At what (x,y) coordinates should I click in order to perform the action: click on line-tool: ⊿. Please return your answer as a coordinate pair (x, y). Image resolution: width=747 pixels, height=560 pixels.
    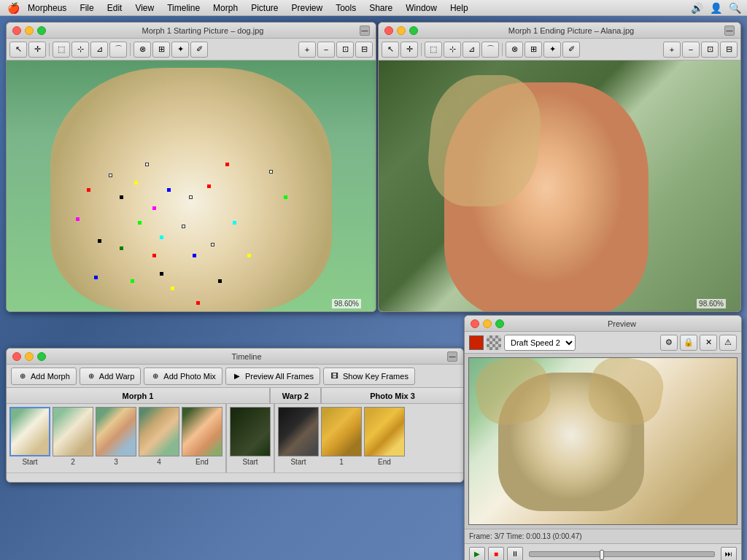
    Looking at the image, I should click on (99, 50).